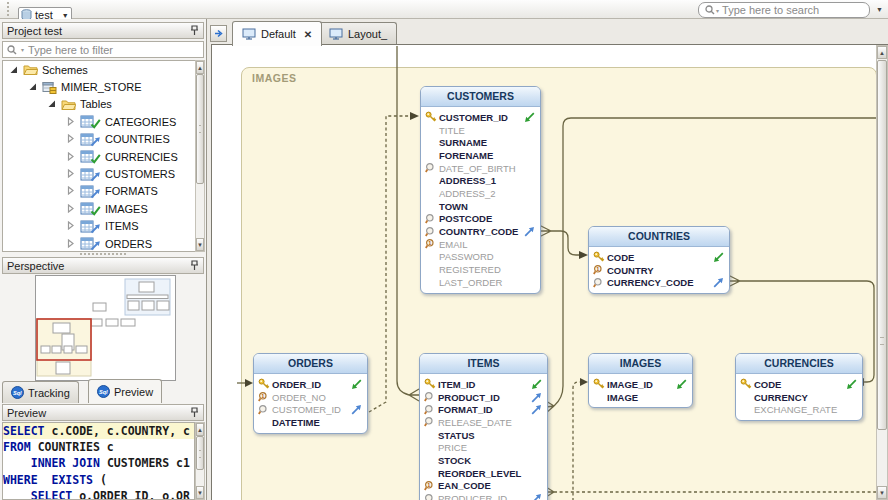  What do you see at coordinates (200, 156) in the screenshot?
I see `tree-scrollbar: ▲ ▼` at bounding box center [200, 156].